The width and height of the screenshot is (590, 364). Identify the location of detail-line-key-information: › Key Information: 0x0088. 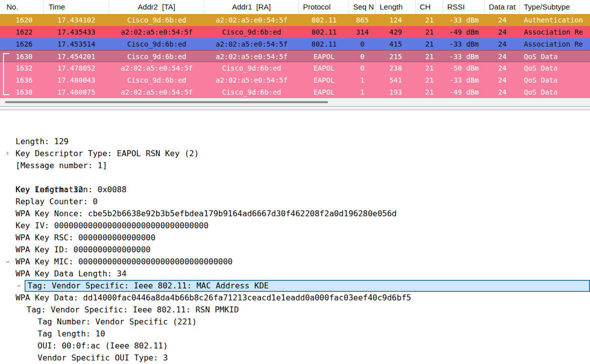
(295, 154).